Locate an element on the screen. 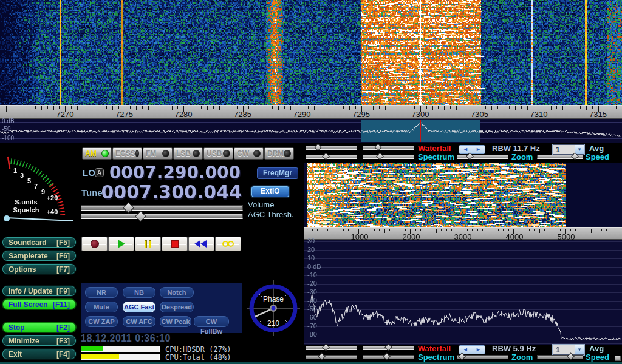 The width and height of the screenshot is (622, 364). dsp-cw-afc-button: CW AFC is located at coordinates (139, 322).